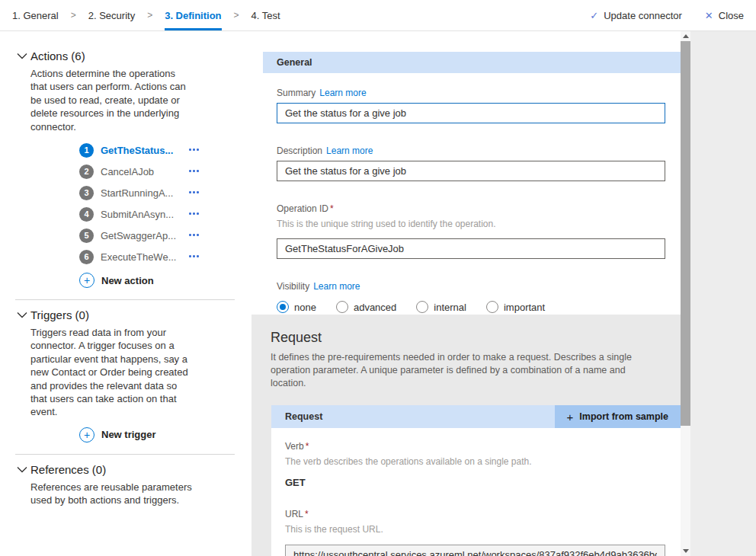 The image size is (756, 556). I want to click on description-input, so click(471, 171).